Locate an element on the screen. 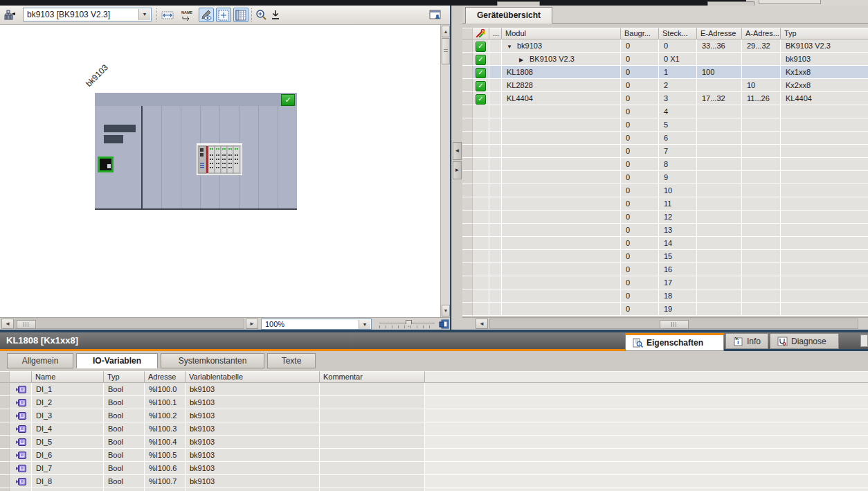 Image resolution: width=868 pixels, height=491 pixels. overview-row: 08 is located at coordinates (665, 165).